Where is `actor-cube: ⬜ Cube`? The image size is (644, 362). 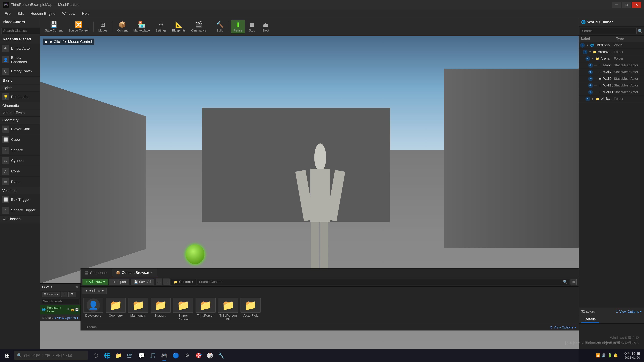
actor-cube: ⬜ Cube is located at coordinates (20, 140).